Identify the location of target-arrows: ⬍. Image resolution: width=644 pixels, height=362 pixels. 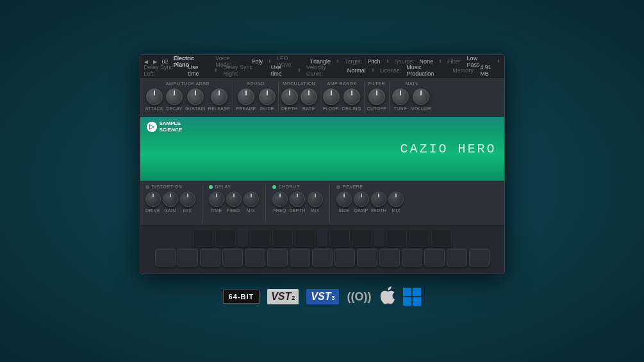
(388, 62).